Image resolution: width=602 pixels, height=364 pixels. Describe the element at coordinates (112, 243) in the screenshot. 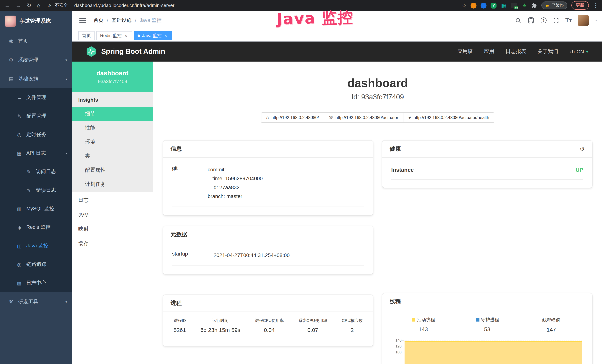

I see `sba-item-caches: 缓存` at that location.